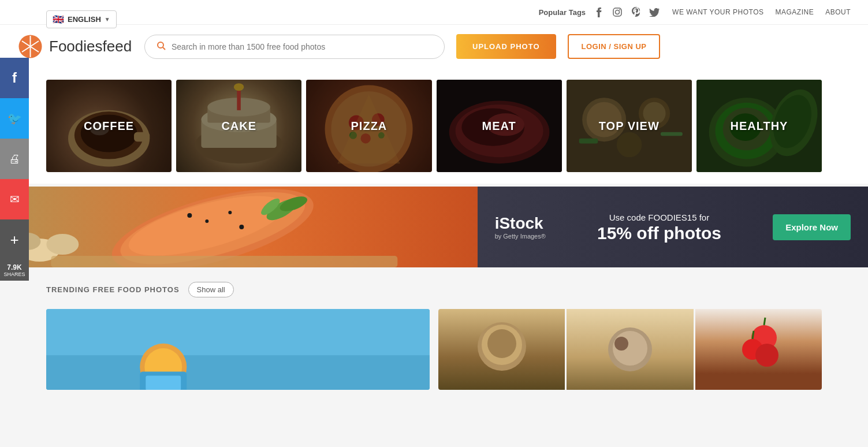  Describe the element at coordinates (109, 126) in the screenshot. I see `category-coffee-overlay: COFFEE` at that location.